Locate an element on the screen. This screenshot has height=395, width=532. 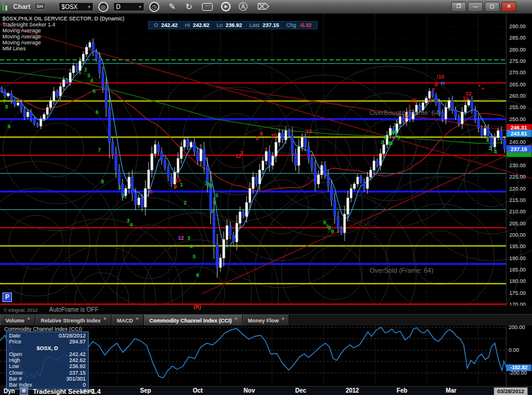
svg-text: 3 is located at coordinates (241, 153).